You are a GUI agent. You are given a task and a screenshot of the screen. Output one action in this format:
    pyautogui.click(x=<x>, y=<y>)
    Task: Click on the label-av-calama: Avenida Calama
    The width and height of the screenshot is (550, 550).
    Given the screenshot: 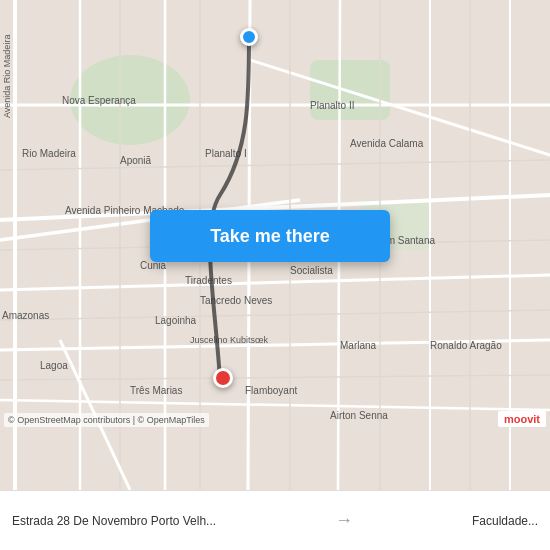 What is the action you would take?
    pyautogui.click(x=386, y=144)
    